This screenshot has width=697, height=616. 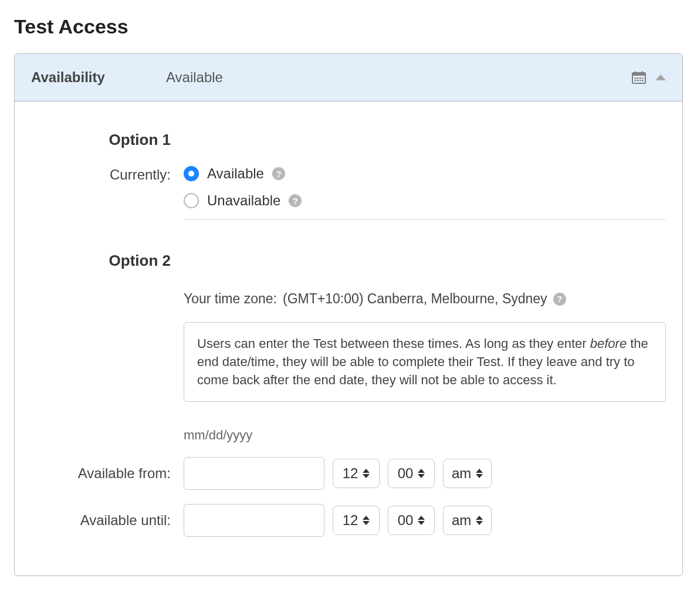 What do you see at coordinates (348, 77) in the screenshot?
I see `panel-header: Availability Available` at bounding box center [348, 77].